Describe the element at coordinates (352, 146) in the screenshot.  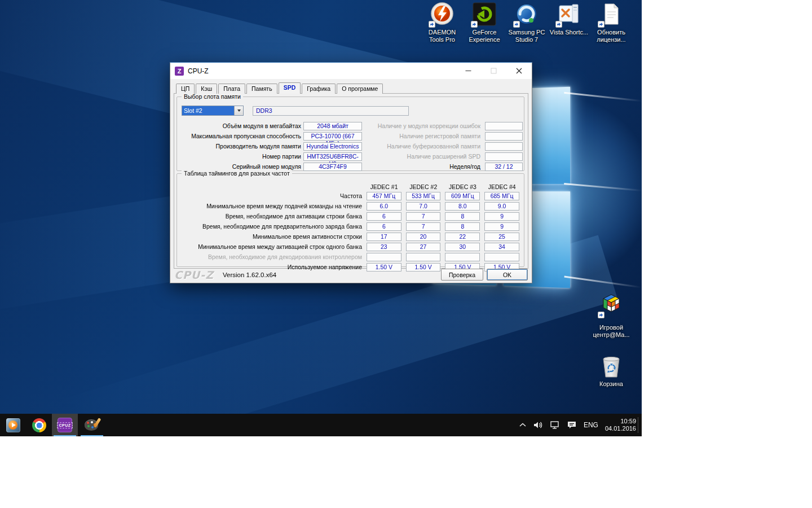
I see `module-row: Производитель модуля памяти Hyundai Elec…` at that location.